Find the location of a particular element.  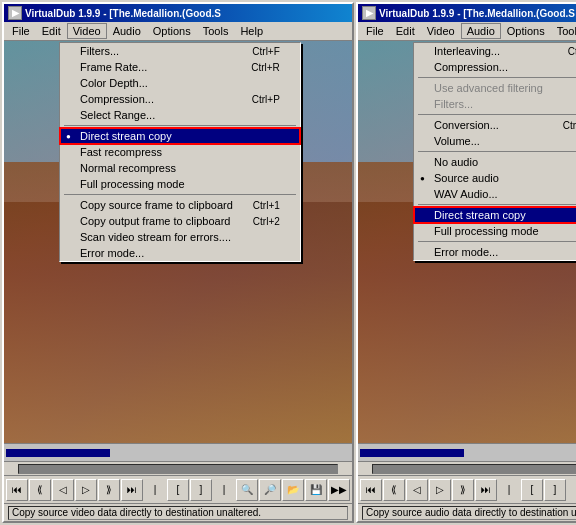

btn-zoom-in: 🔍 is located at coordinates (247, 490).